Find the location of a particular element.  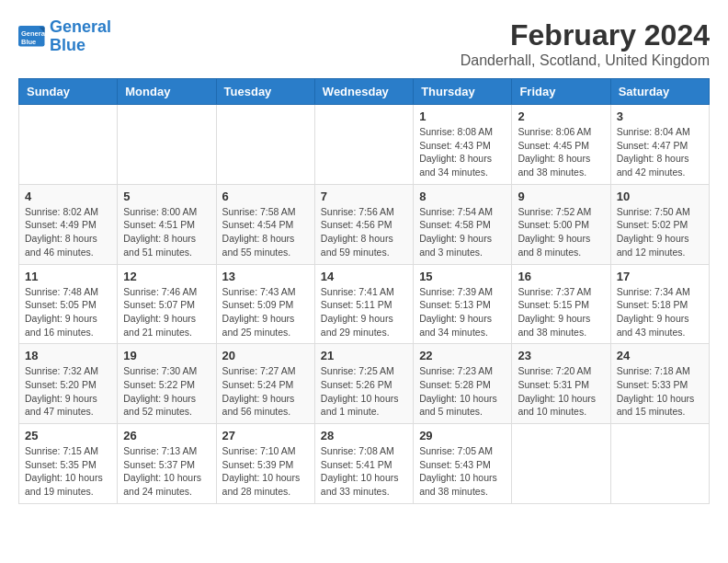

calendar-cell: 22Sunrise: 7:23 AM Sunset: 5:28 PM Dayli… is located at coordinates (463, 385).